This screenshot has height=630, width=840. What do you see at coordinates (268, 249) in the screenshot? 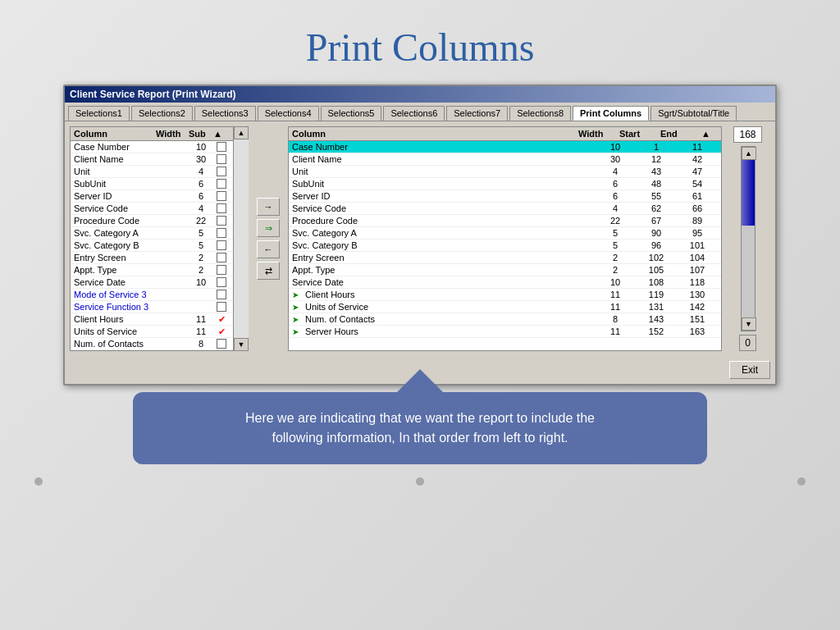
I see `remove-arrow-button: ←` at bounding box center [268, 249].